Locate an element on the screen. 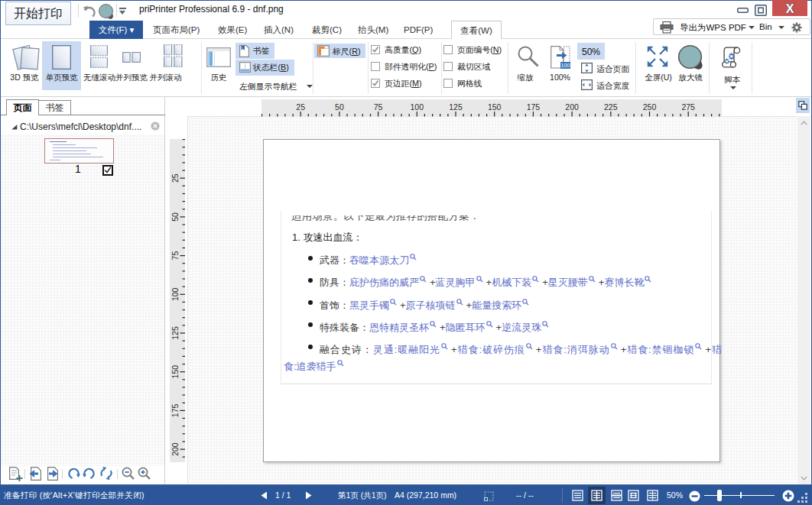  svg-text: 250 is located at coordinates (650, 107).